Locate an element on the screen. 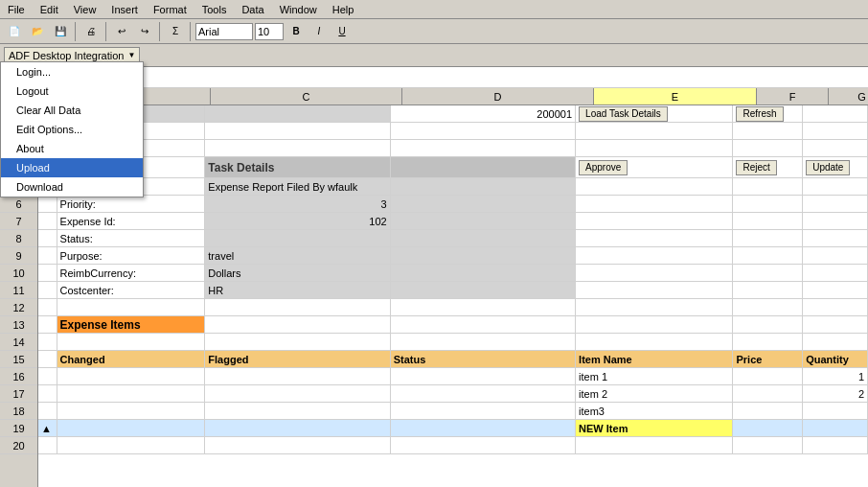 The image size is (868, 487). r11-b: Costcenter: is located at coordinates (132, 290).